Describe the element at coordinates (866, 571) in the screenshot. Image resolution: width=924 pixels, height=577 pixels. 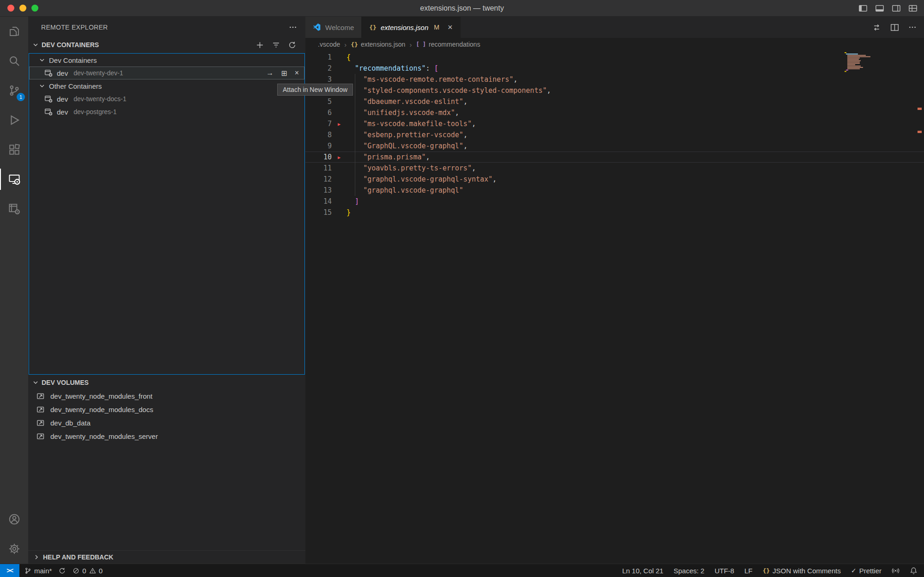
I see `formatter-item: ✓ Prettier` at that location.